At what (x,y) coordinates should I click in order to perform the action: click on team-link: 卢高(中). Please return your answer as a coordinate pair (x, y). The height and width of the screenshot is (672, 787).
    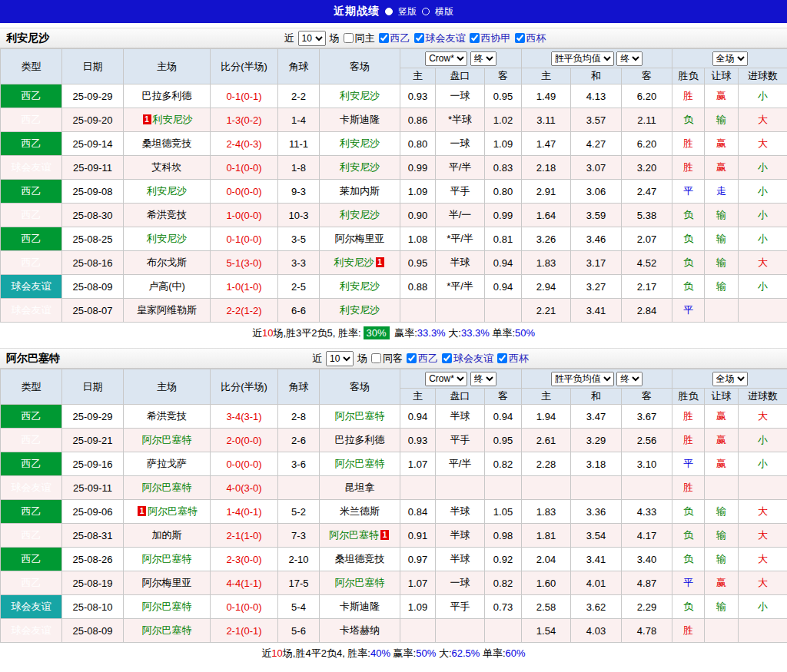
    Looking at the image, I should click on (167, 286).